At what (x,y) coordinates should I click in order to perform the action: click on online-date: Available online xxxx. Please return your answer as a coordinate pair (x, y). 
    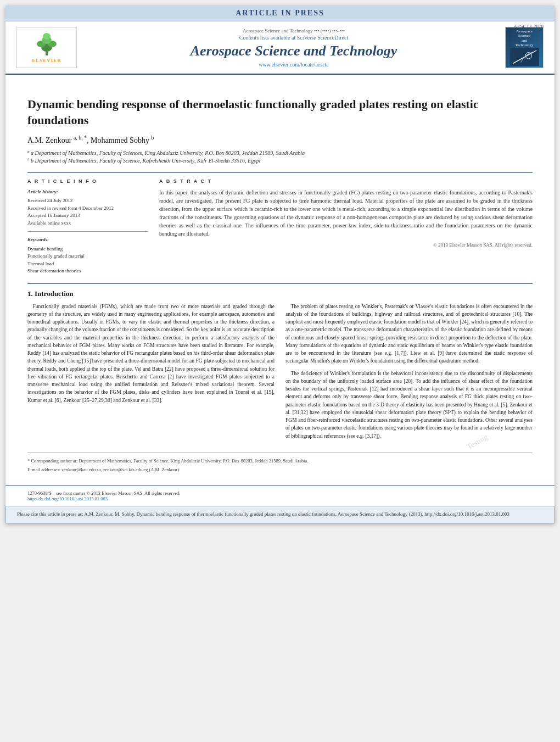
    Looking at the image, I should click on (88, 224).